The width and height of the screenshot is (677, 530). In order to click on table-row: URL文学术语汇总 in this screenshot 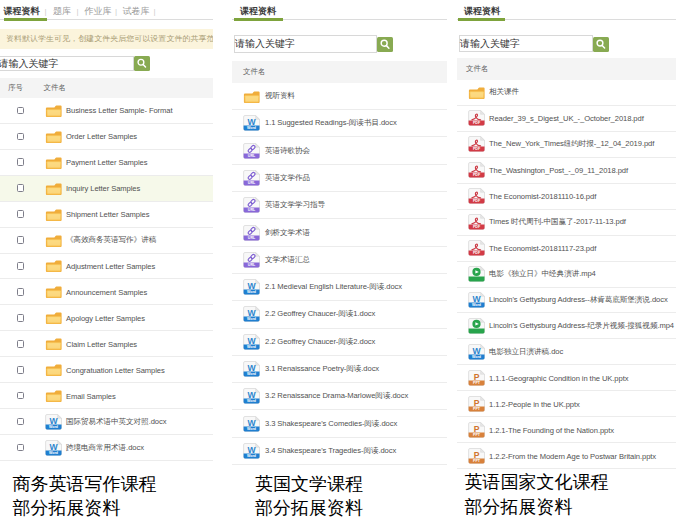, I will do `click(340, 260)`.